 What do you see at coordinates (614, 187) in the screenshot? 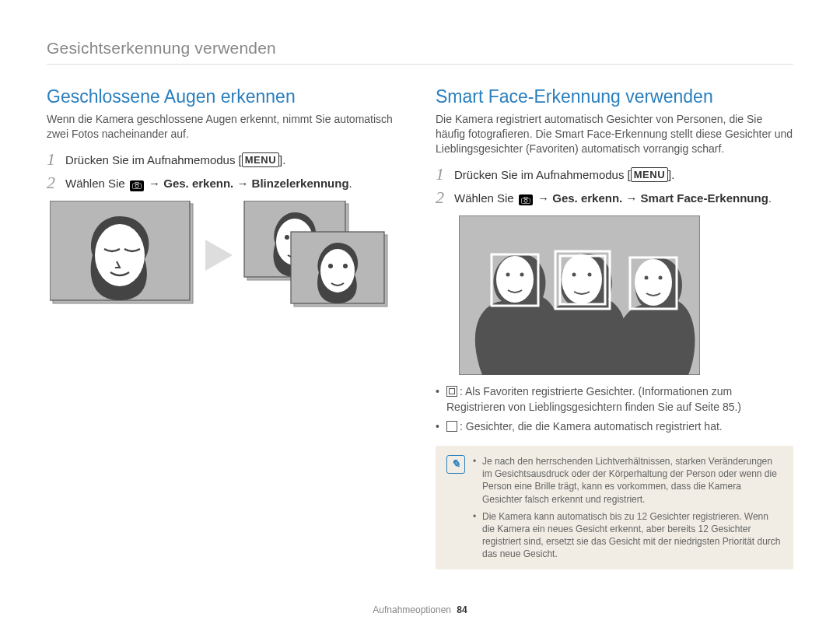
I see `right-steps: 1 Drücken Sie im Aufnahmemodus [MENU]. 2…` at bounding box center [614, 187].